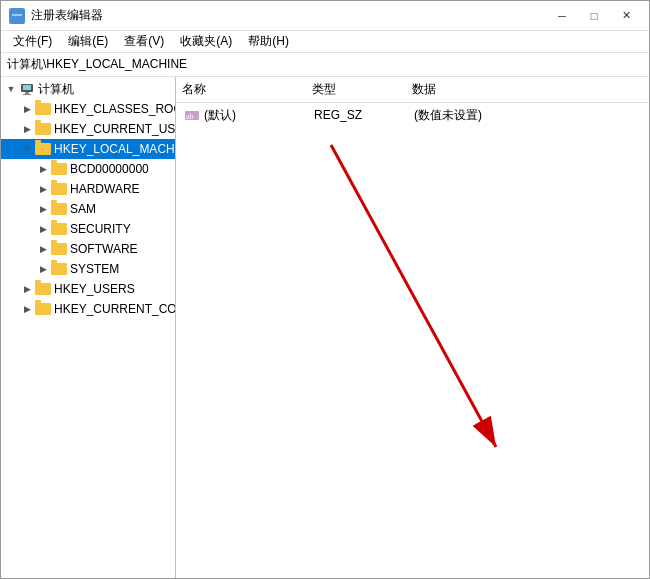  What do you see at coordinates (88, 89) in the screenshot?
I see `tree-root: ▼ 计算机` at bounding box center [88, 89].